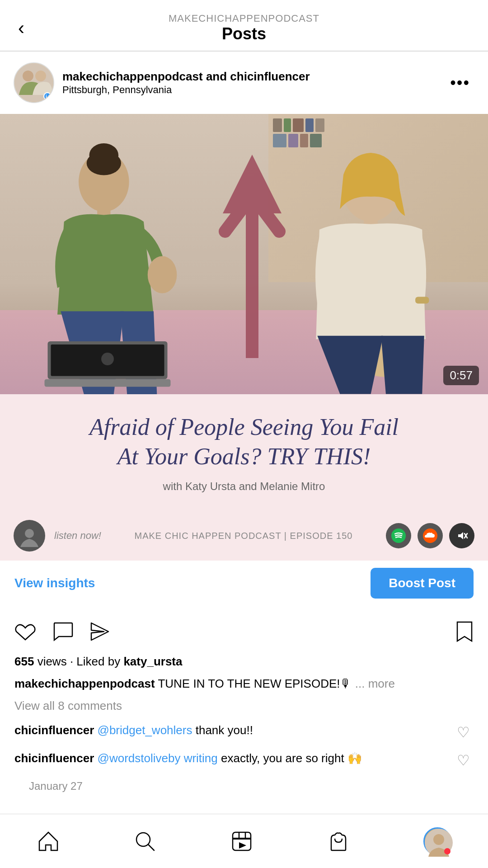  I want to click on views-count: 655, so click(24, 661).